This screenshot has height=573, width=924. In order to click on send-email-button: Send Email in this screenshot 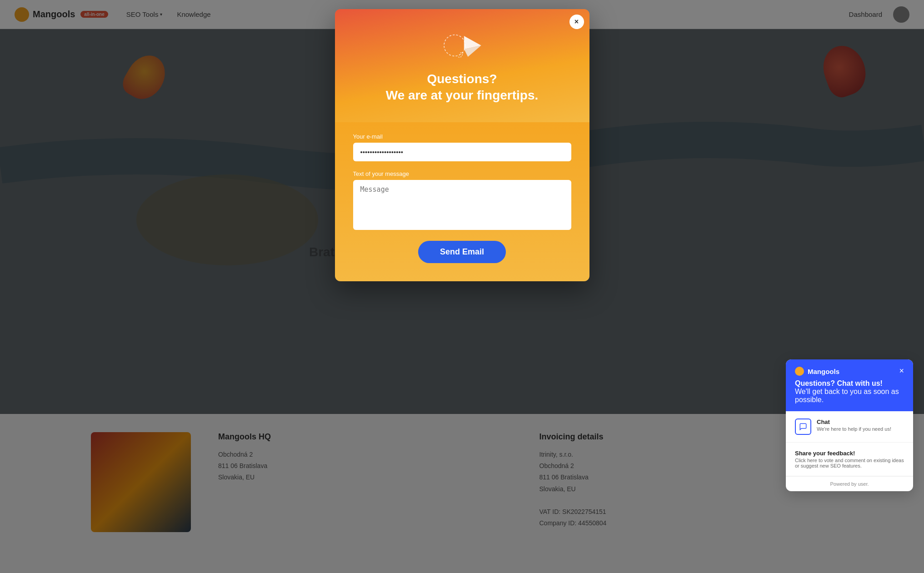, I will do `click(462, 252)`.